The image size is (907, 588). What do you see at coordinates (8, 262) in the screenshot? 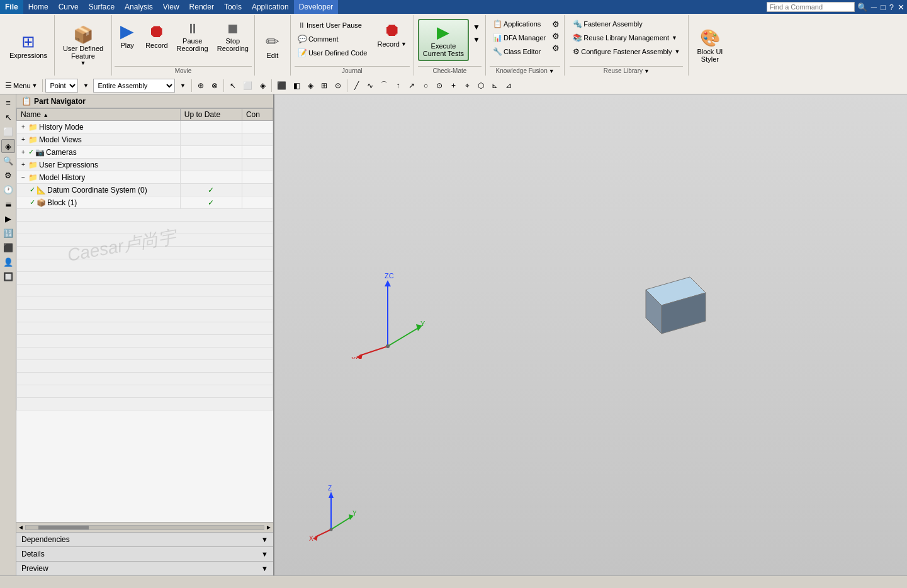
I see `sidebar-icon-12: 👤` at bounding box center [8, 262].